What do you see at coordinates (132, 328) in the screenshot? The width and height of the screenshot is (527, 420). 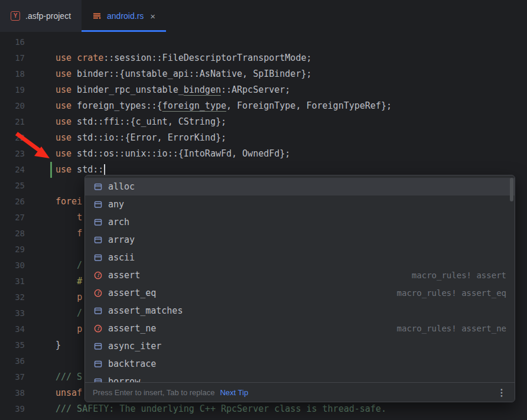 I see `completion-item-label: assert_ne` at bounding box center [132, 328].